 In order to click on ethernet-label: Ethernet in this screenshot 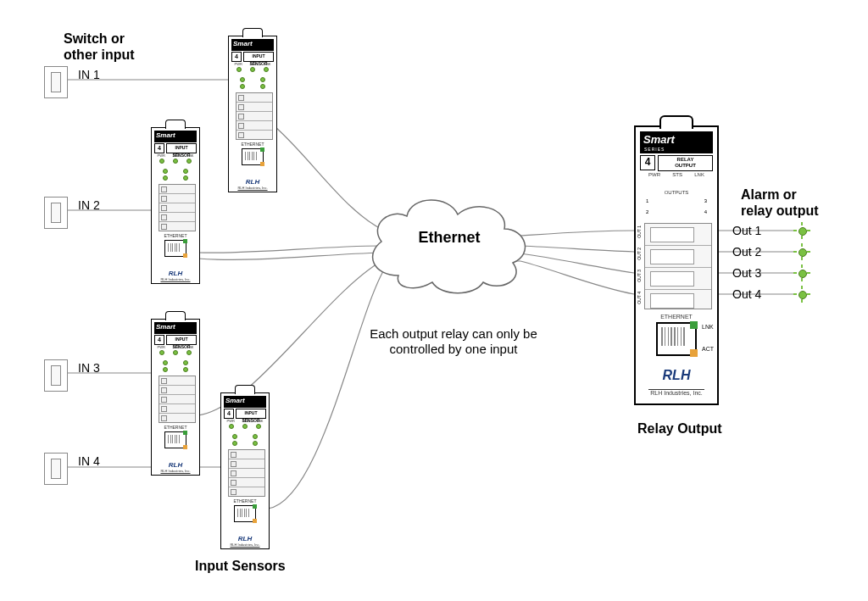, I will do `click(449, 238)`.